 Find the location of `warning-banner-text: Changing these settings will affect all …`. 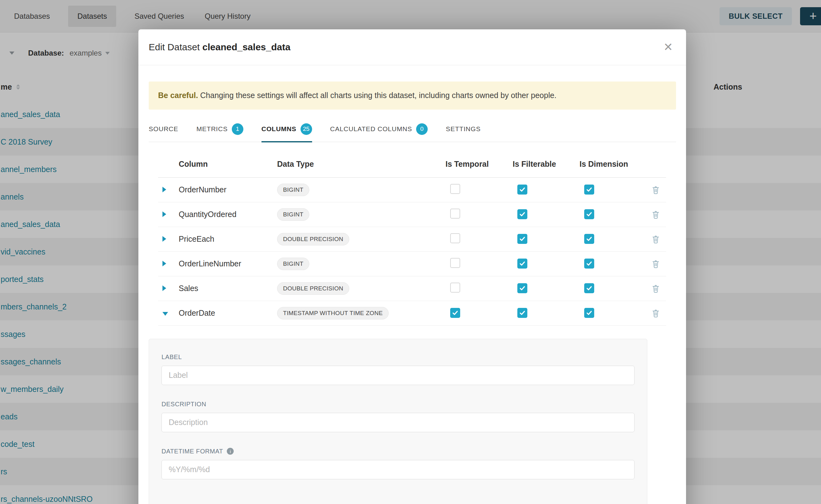

warning-banner-text: Changing these settings will affect all … is located at coordinates (377, 95).